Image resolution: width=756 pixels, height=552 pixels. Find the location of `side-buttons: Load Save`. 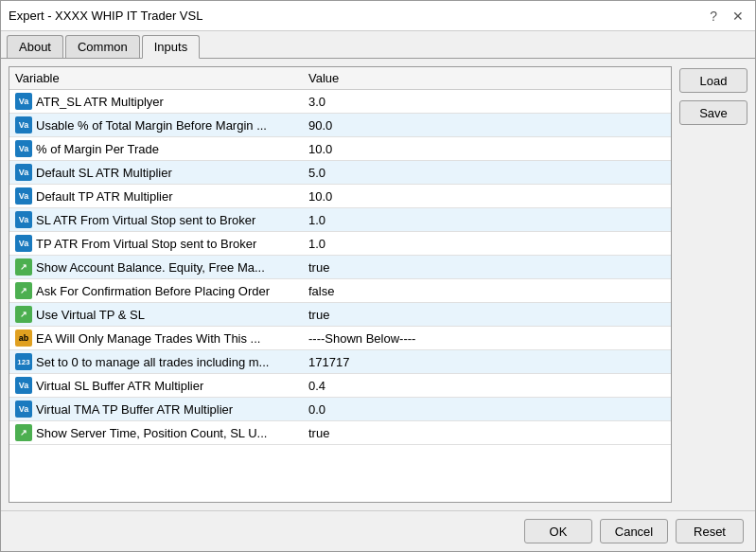

side-buttons: Load Save is located at coordinates (713, 284).